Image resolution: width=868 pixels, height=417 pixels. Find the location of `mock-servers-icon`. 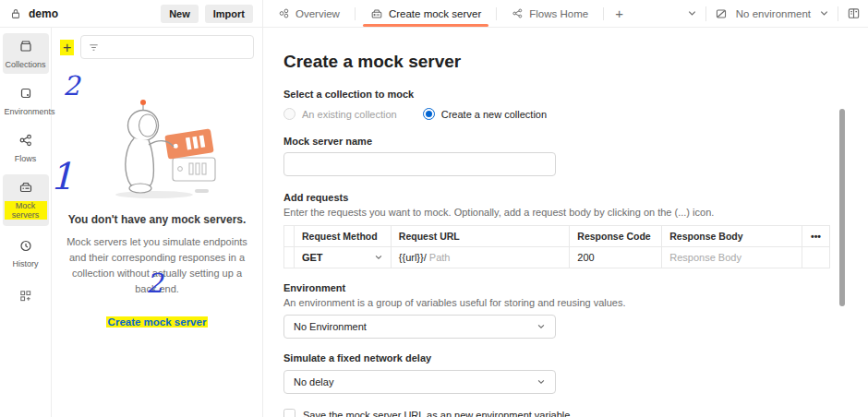

mock-servers-icon is located at coordinates (26, 187).